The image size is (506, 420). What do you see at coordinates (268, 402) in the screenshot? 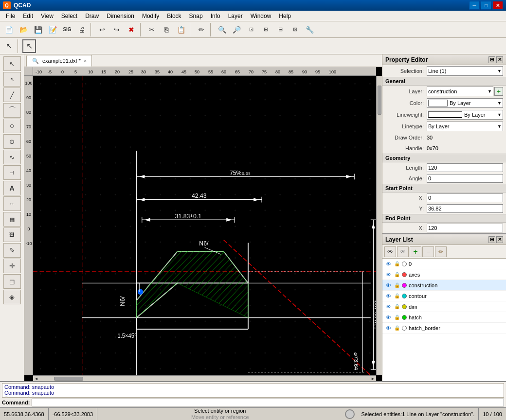
I see `command-input` at bounding box center [268, 402].